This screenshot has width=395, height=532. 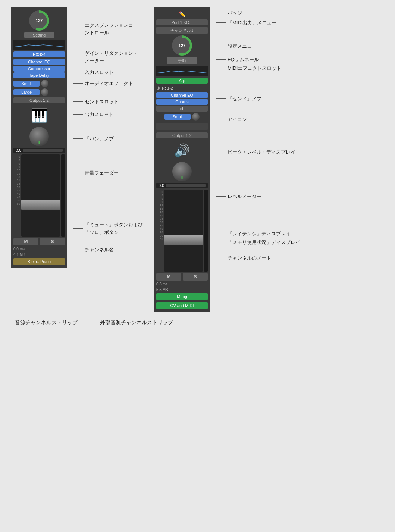 What do you see at coordinates (39, 69) in the screenshot?
I see `audio-effects-group: Channel EQ Compressor Tape Delay` at bounding box center [39, 69].